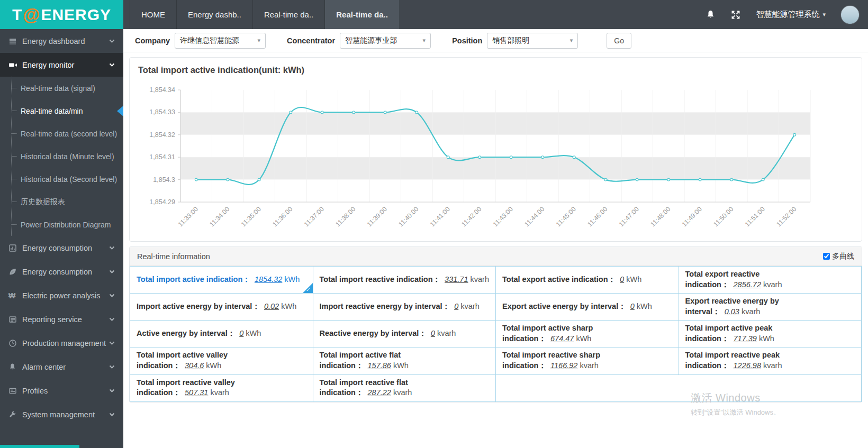  Describe the element at coordinates (380, 279) in the screenshot. I see `cell-label: Total import reactive indication：` at that location.